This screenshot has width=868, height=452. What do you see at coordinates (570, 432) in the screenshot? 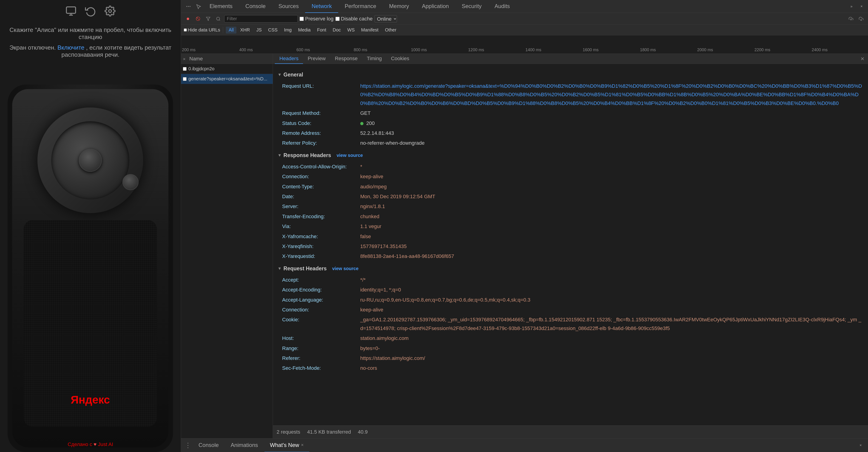
I see `bottom-stats-bar: 2 requests 41.5 KB transferred 40.9` at bounding box center [570, 432].